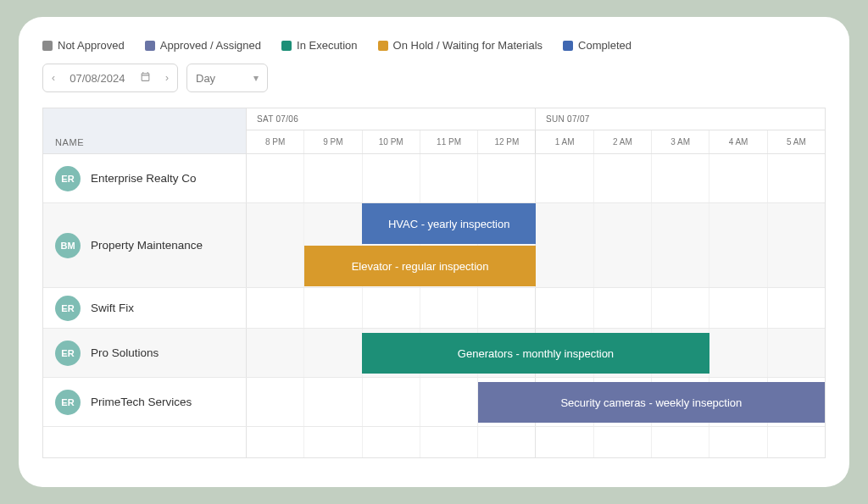 This screenshot has height=504, width=868. Describe the element at coordinates (461, 46) in the screenshot. I see `legend-item: On Hold / Waiting for Materials` at that location.